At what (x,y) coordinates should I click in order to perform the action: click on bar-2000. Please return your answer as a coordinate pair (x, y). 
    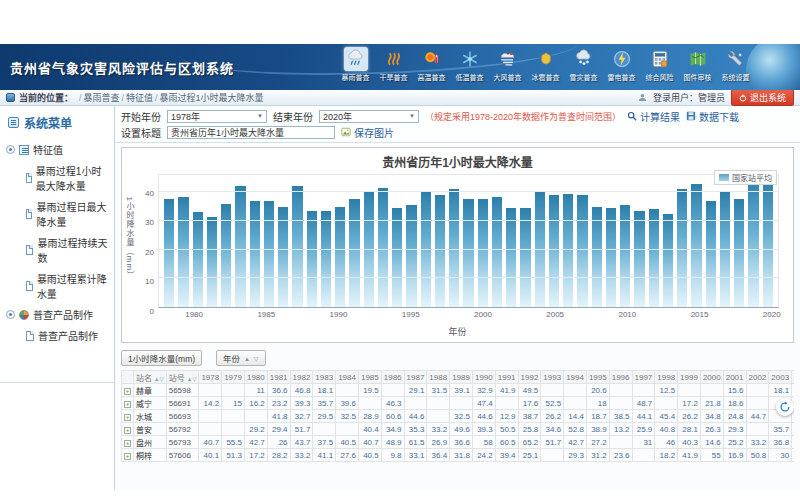
    Looking at the image, I should click on (483, 253).